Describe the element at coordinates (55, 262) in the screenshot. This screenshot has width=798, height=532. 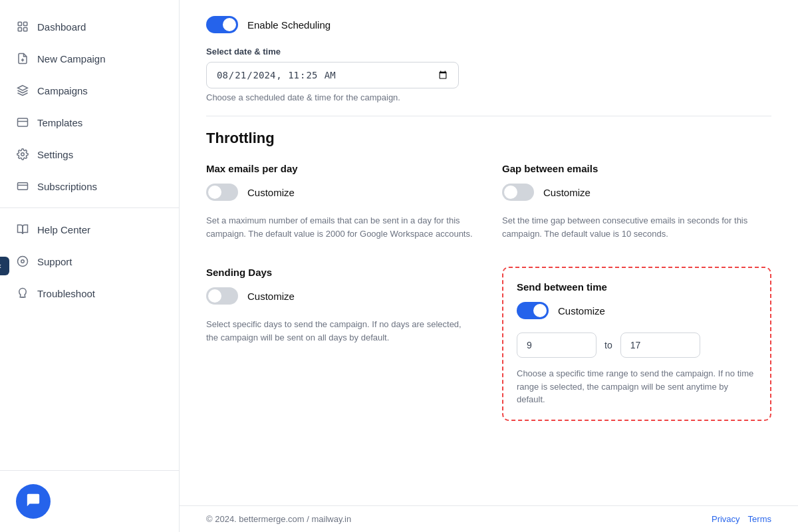
I see `sidebar-item-label: Support` at that location.